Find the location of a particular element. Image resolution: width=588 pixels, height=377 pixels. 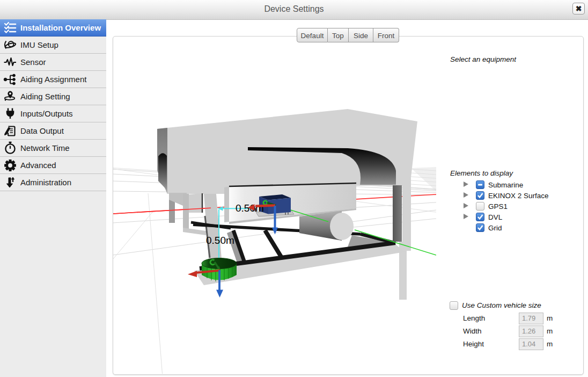

svg-text: 0.50m is located at coordinates (220, 241).